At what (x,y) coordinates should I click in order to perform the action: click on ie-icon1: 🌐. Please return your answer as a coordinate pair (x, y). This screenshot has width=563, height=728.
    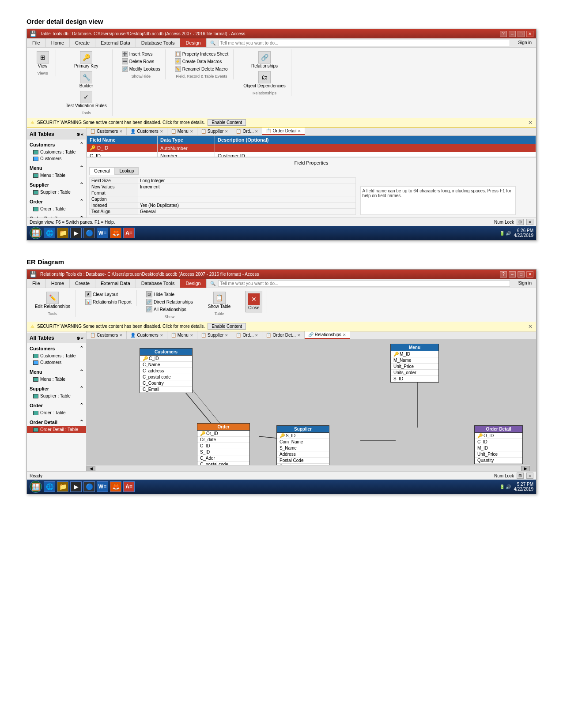
    Looking at the image, I should click on (49, 233).